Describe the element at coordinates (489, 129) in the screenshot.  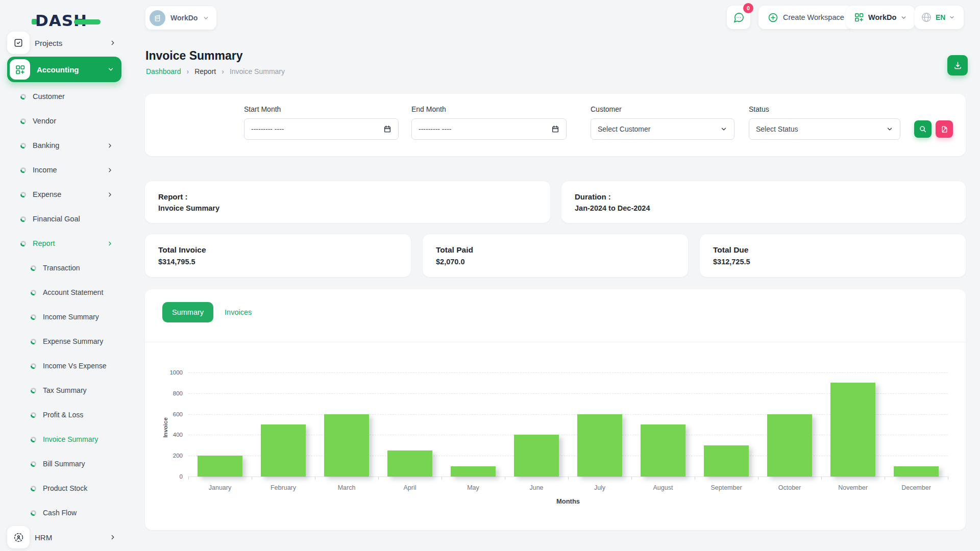
I see `end-month-input: --------- ----` at that location.